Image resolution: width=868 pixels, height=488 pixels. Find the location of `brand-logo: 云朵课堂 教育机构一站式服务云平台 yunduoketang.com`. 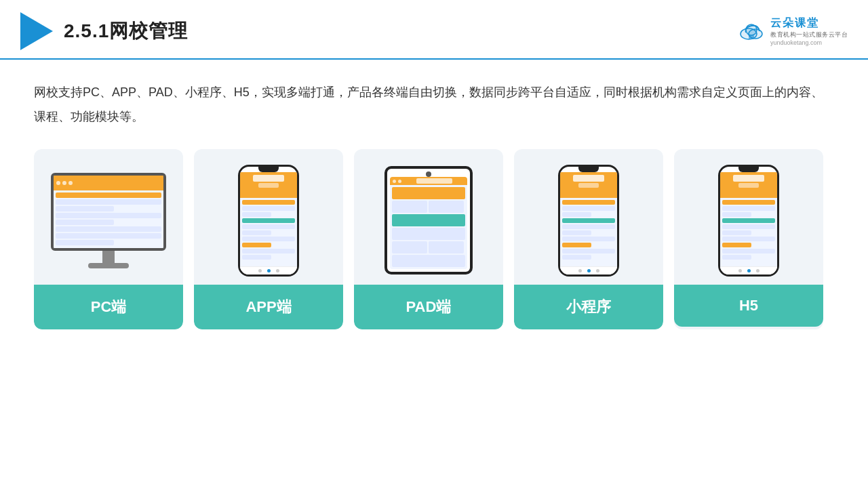

brand-logo: 云朵课堂 教育机构一站式服务云平台 yunduoketang.com is located at coordinates (792, 31).